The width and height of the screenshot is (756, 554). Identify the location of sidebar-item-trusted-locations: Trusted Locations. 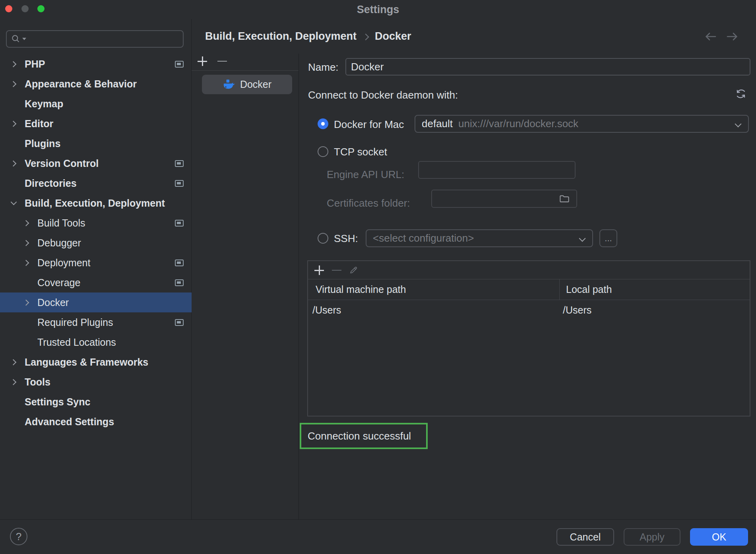
(96, 342).